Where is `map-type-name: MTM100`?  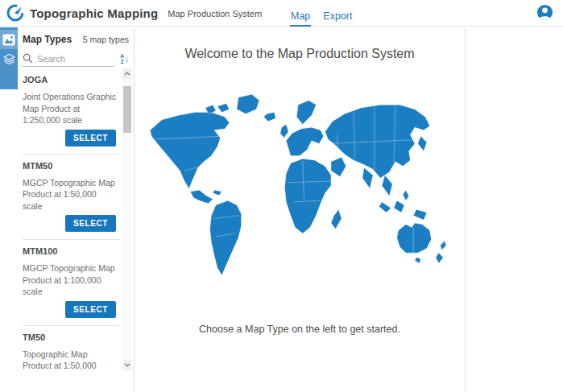
map-type-name: MTM100 is located at coordinates (70, 251).